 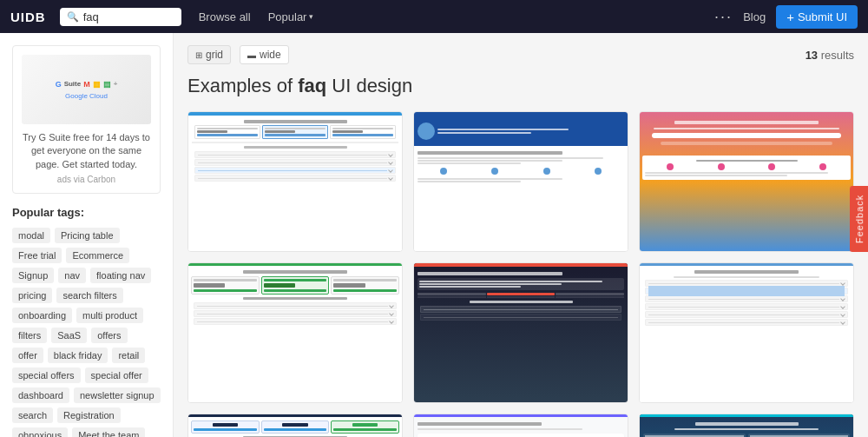 What do you see at coordinates (87, 120) in the screenshot?
I see `sidebar-ad: G Suite M ▦ ▤ + Google Cloud Try G Suite…` at bounding box center [87, 120].